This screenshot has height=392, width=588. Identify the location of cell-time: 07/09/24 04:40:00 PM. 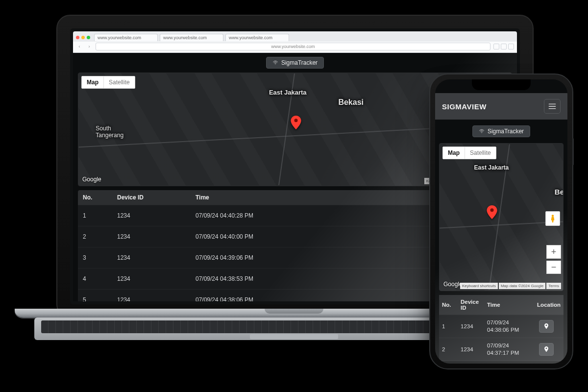
(324, 237).